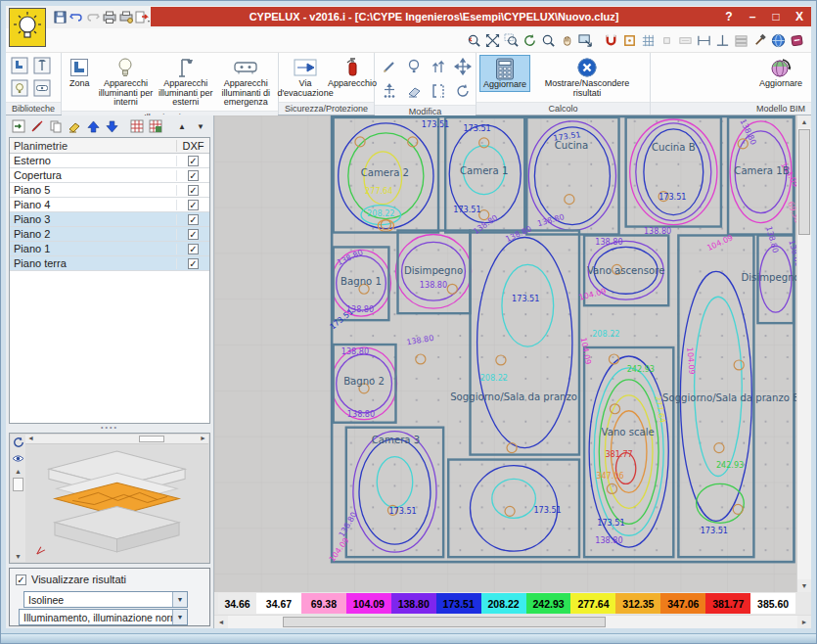 This screenshot has width=817, height=644. I want to click on print-button, so click(110, 17).